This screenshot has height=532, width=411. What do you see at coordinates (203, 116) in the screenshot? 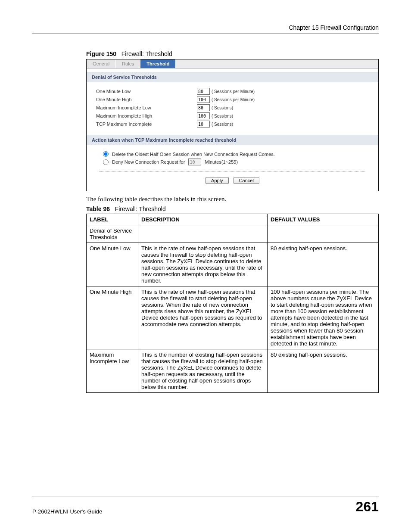
I see `input-max-incomplete-high` at bounding box center [203, 116].